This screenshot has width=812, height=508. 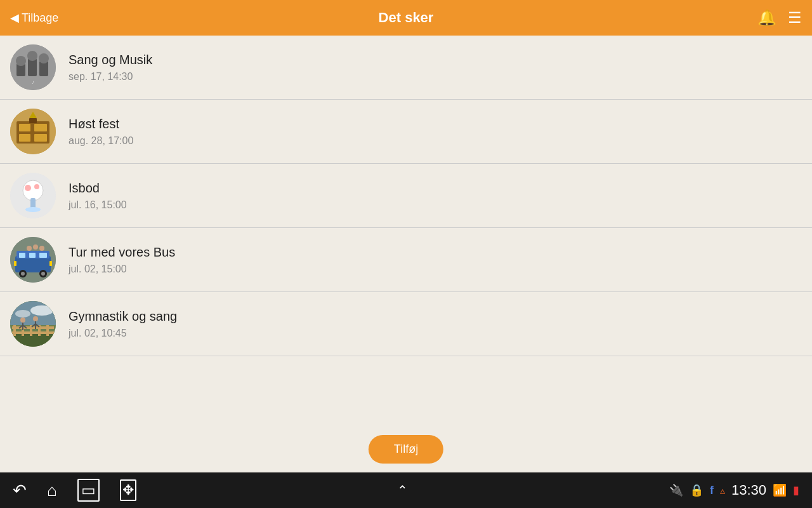 What do you see at coordinates (723, 490) in the screenshot?
I see `instagram-icon: ▵` at bounding box center [723, 490].